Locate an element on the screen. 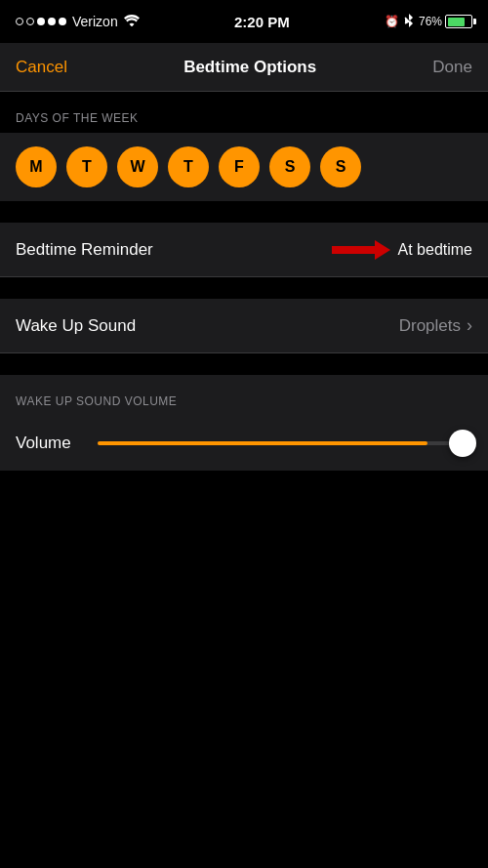 This screenshot has height=868, width=488. wake-up-sound-label: Wake Up Sound is located at coordinates (76, 326).